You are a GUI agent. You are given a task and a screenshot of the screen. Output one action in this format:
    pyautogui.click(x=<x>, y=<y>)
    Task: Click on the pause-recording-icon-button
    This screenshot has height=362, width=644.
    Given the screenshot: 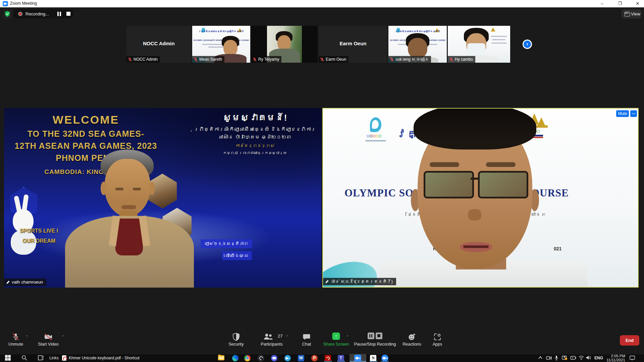 What is the action you would take?
    pyautogui.click(x=59, y=14)
    